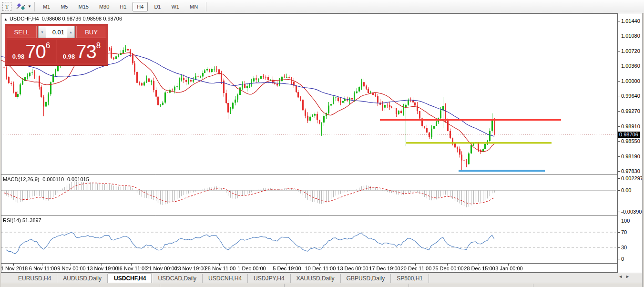 This screenshot has width=644, height=287. I want to click on buy-price-prefix: 0.98, so click(69, 56).